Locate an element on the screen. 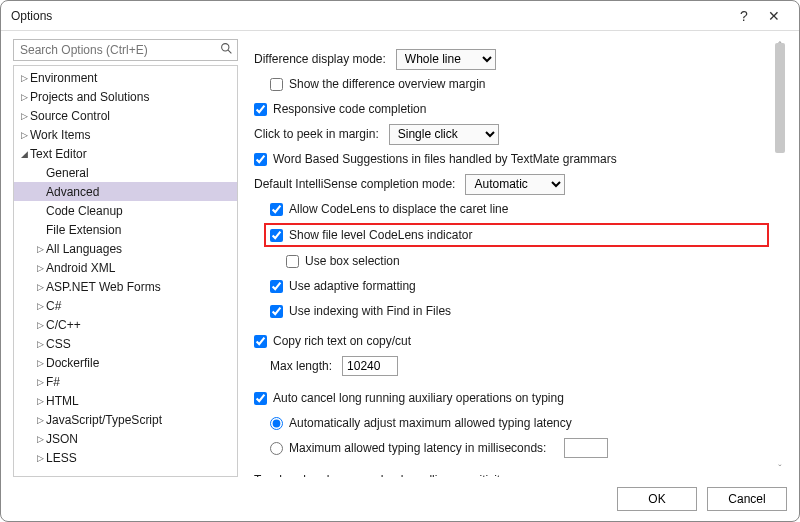 This screenshot has width=800, height=522. tree-item-dockerfile: ▷Dockerfile is located at coordinates (126, 362).